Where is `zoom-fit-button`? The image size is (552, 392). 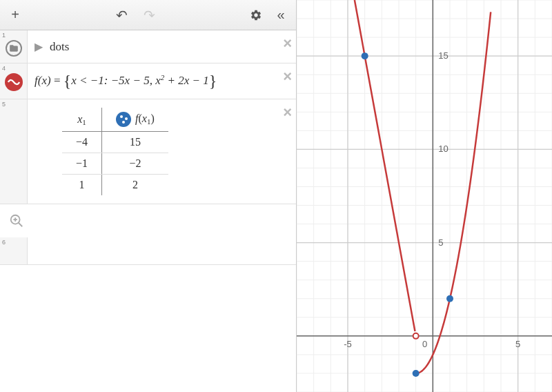
zoom-fit-button is located at coordinates (17, 221).